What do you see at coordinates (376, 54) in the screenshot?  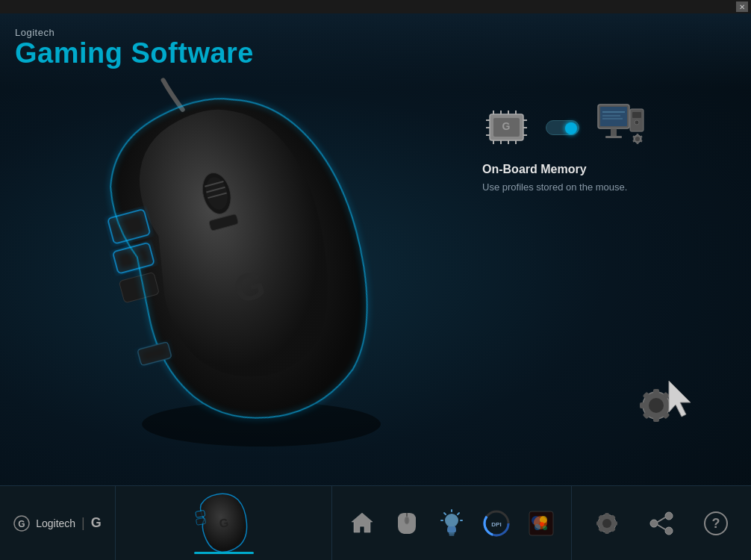 I see `app-title: Gaming Software` at bounding box center [376, 54].